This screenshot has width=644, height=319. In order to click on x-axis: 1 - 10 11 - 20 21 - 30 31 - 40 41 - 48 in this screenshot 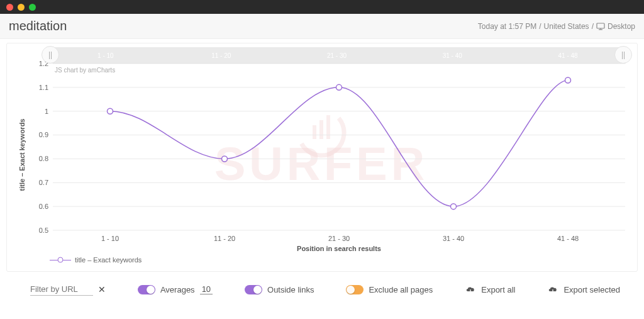, I will do `click(340, 238)`.